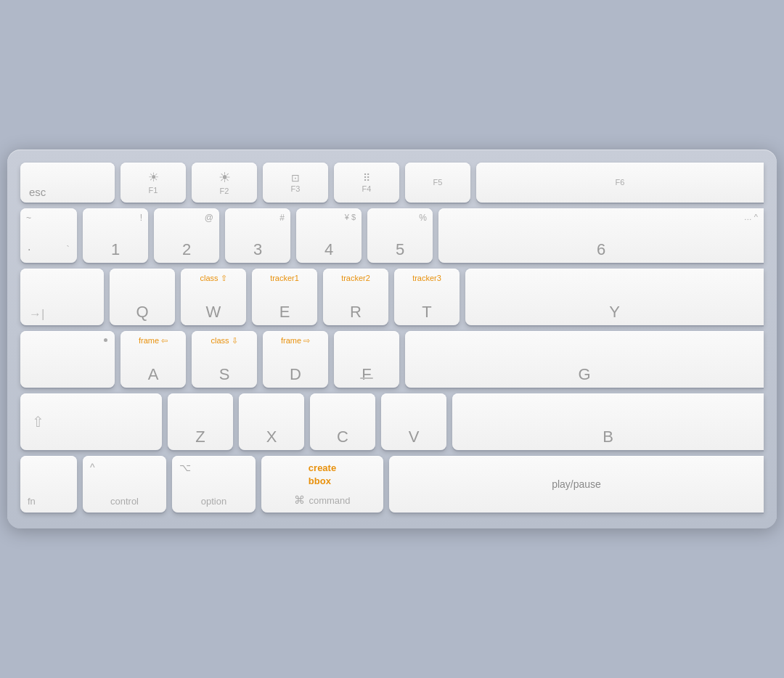  I want to click on command-label: command, so click(330, 501).